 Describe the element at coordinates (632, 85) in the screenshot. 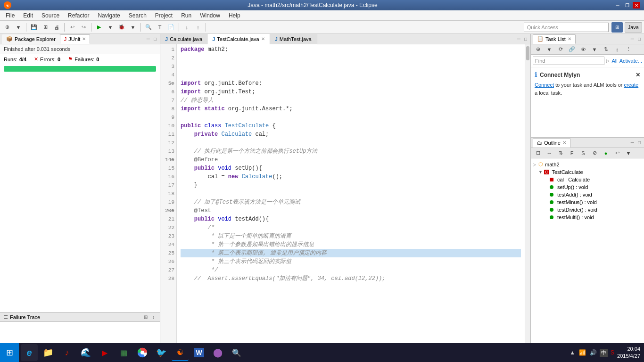

I see `create-link: create` at that location.